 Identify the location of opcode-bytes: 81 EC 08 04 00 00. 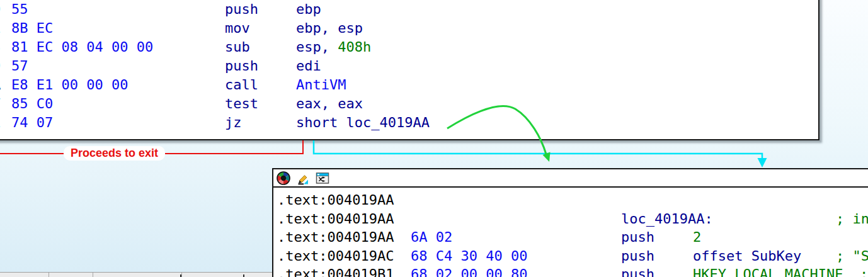
(82, 47).